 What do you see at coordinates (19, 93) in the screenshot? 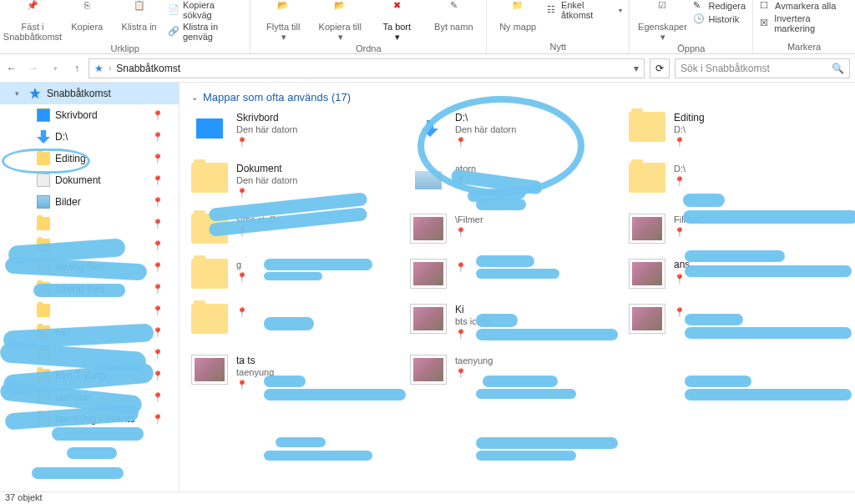
I see `tree-expander: ▾` at bounding box center [19, 93].